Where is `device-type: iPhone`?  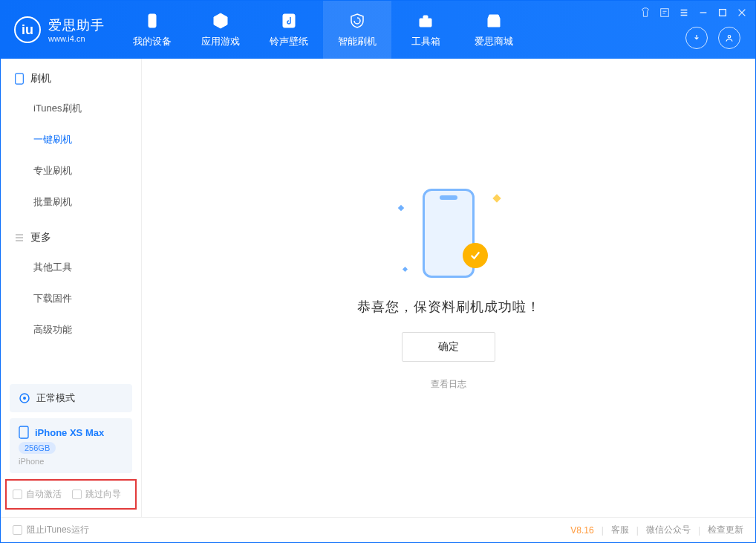
device-type: iPhone is located at coordinates (31, 461).